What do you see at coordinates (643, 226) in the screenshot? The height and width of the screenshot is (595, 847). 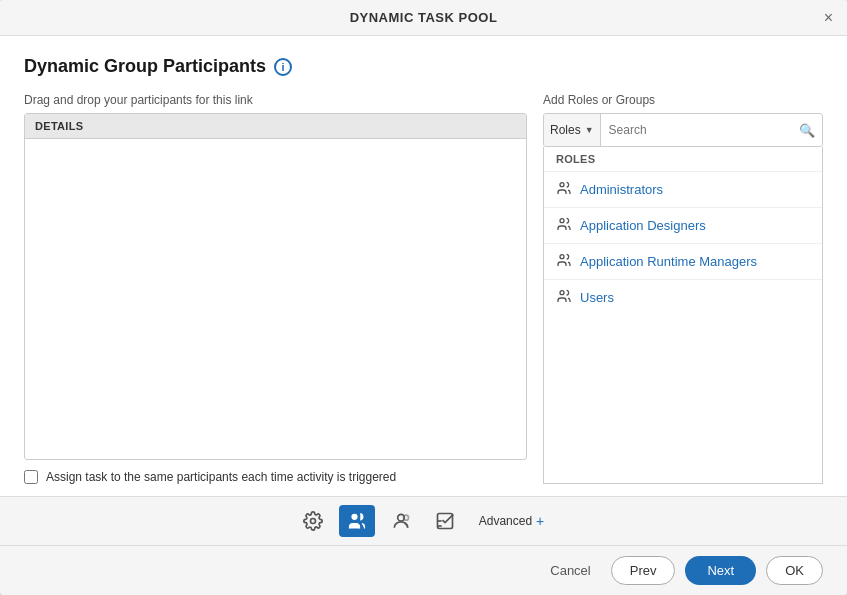 I see `role-name: Application Designers` at bounding box center [643, 226].